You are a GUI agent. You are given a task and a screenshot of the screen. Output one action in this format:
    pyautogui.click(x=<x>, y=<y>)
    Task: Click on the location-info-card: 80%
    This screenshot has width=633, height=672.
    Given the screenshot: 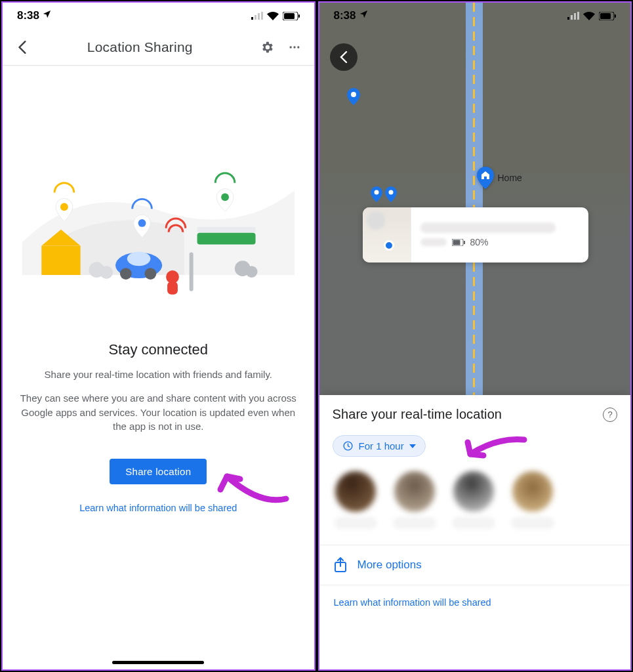 What is the action you would take?
    pyautogui.click(x=476, y=235)
    